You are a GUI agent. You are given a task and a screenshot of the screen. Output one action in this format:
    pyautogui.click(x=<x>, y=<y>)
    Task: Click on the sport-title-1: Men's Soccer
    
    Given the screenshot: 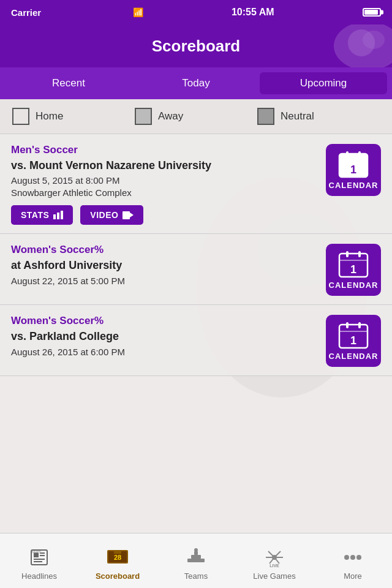 What is the action you would take?
    pyautogui.click(x=165, y=150)
    